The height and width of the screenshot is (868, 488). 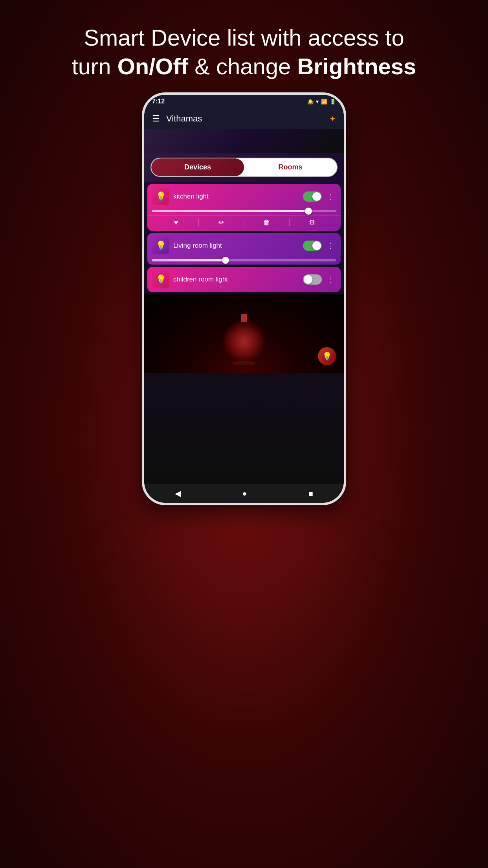 What do you see at coordinates (244, 197) in the screenshot?
I see `device-header-kitchen: 💡 kitchen light ⋮` at bounding box center [244, 197].